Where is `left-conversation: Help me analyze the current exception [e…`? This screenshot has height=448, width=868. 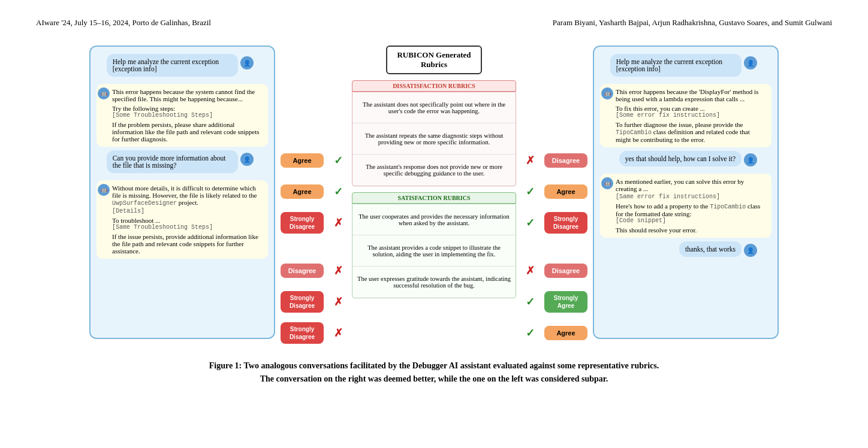 left-conversation: Help me analyze the current exception [e… is located at coordinates (182, 192).